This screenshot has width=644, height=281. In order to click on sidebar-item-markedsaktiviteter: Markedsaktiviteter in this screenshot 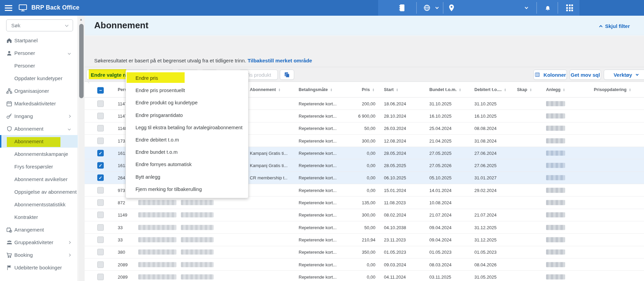, I will do `click(39, 104)`.